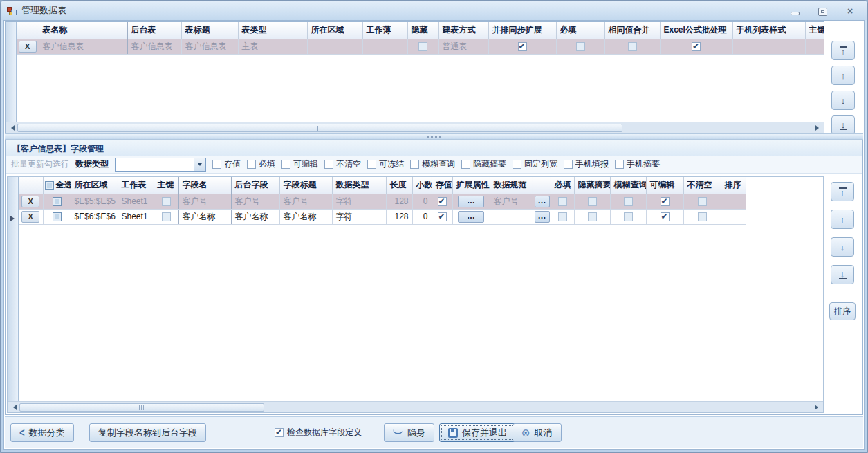  What do you see at coordinates (822, 10) in the screenshot?
I see `maximize-button` at bounding box center [822, 10].